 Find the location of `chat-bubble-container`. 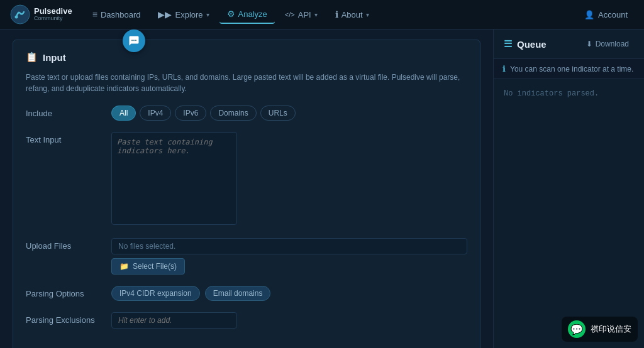

chat-bubble-container is located at coordinates (134, 41).